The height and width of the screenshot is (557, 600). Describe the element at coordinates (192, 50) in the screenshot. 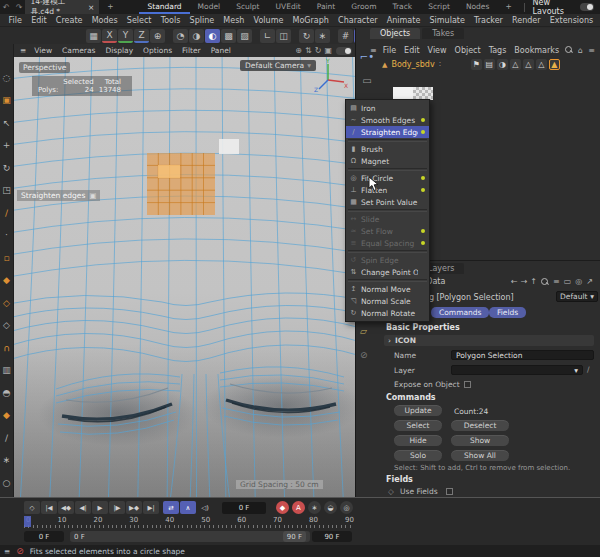

I see `viewport-menu-item: Filter` at that location.